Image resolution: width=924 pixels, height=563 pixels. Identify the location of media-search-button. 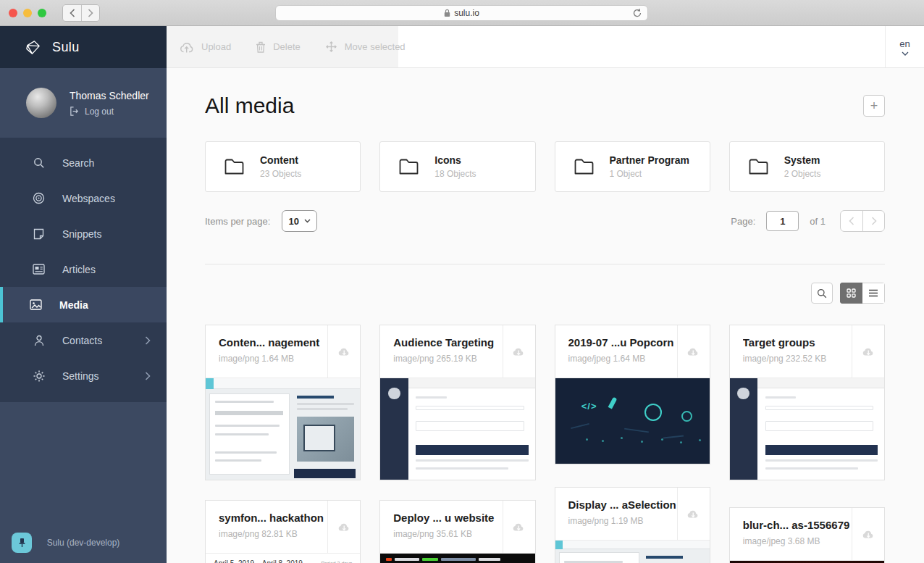
(822, 293).